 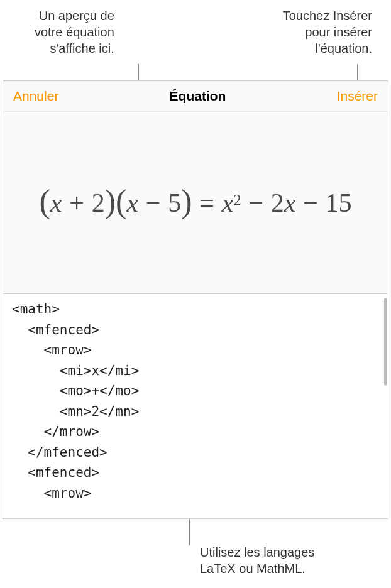 I want to click on op-equals: =, so click(x=207, y=203).